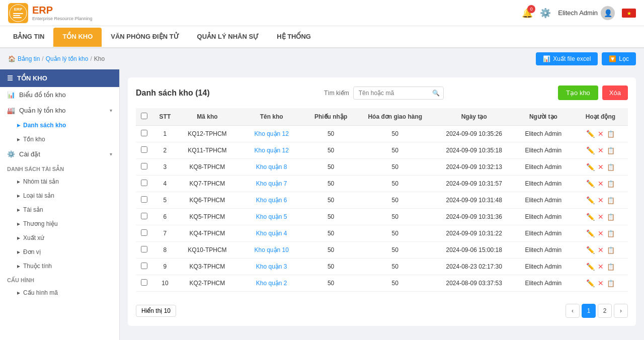 The height and width of the screenshot is (340, 644). What do you see at coordinates (331, 184) in the screenshot?
I see `cell-phieunhap-3: 50` at bounding box center [331, 184].